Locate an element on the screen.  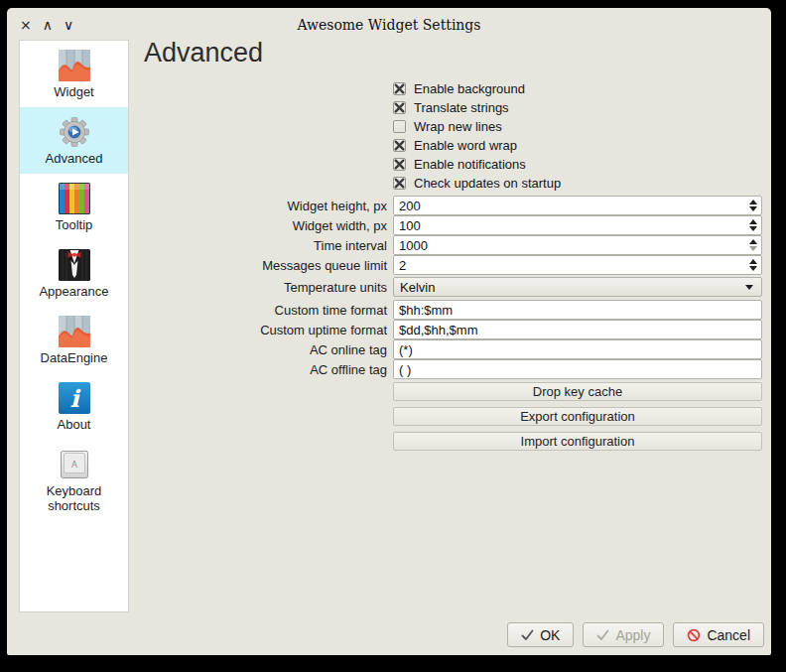
field-label: Custom time format is located at coordinates (268, 310).